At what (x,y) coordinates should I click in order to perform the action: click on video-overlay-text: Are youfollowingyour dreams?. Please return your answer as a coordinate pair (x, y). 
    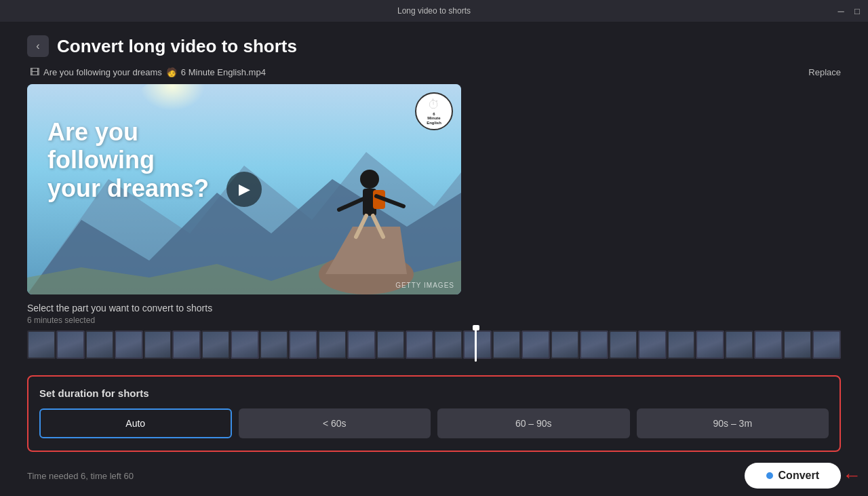
    Looking at the image, I should click on (128, 160).